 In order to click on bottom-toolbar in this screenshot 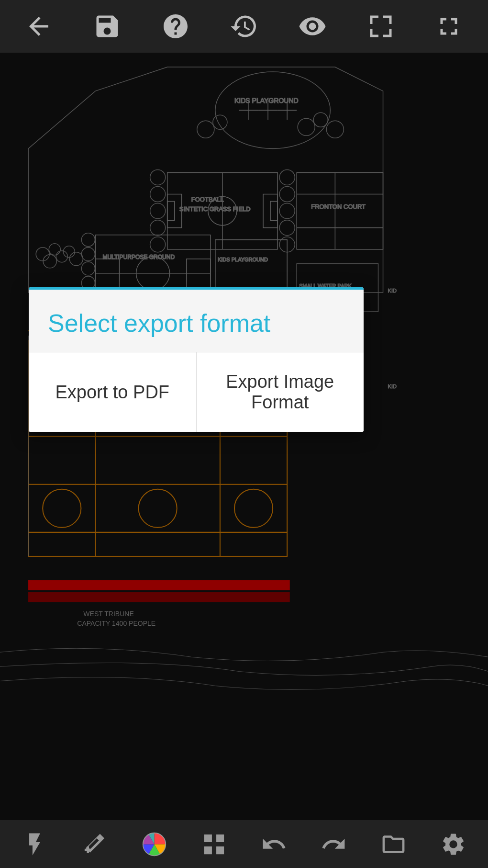, I will do `click(244, 844)`.